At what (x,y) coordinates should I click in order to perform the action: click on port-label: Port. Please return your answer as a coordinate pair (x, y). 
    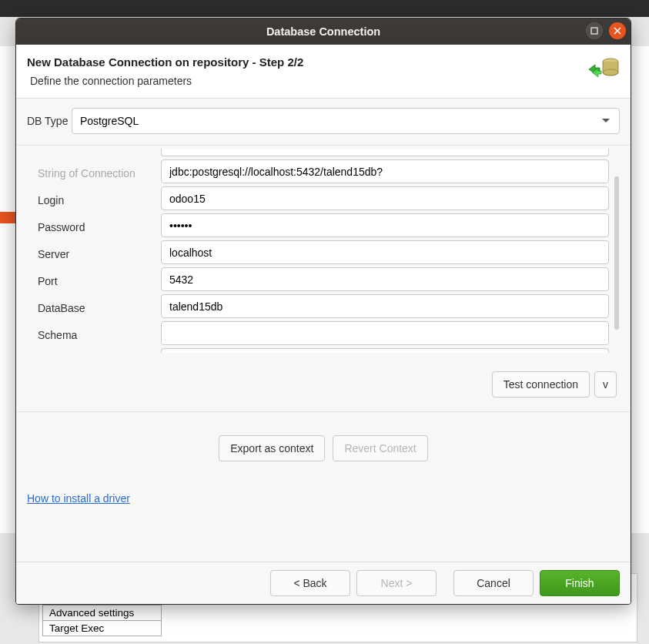
    Looking at the image, I should click on (99, 280).